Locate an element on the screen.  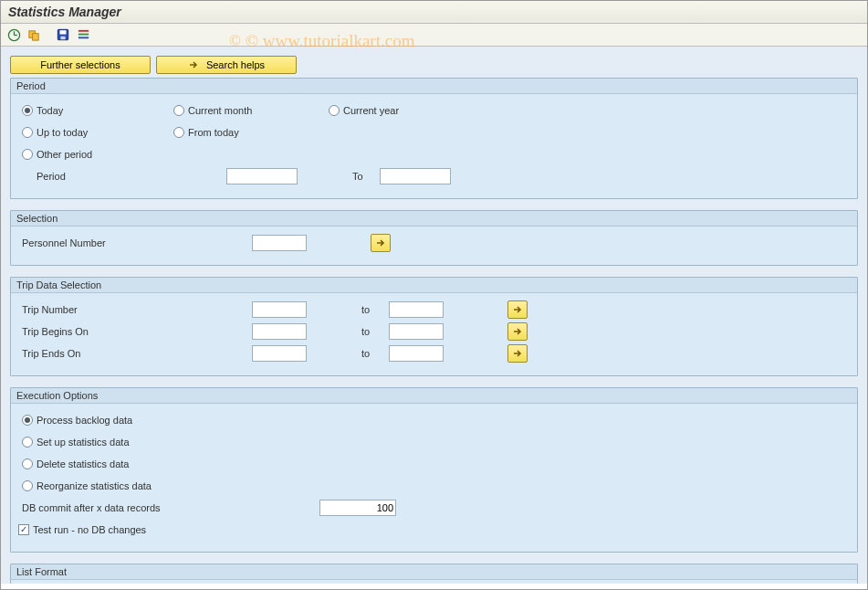
selection-group: Selection Personnel Number is located at coordinates (434, 237).